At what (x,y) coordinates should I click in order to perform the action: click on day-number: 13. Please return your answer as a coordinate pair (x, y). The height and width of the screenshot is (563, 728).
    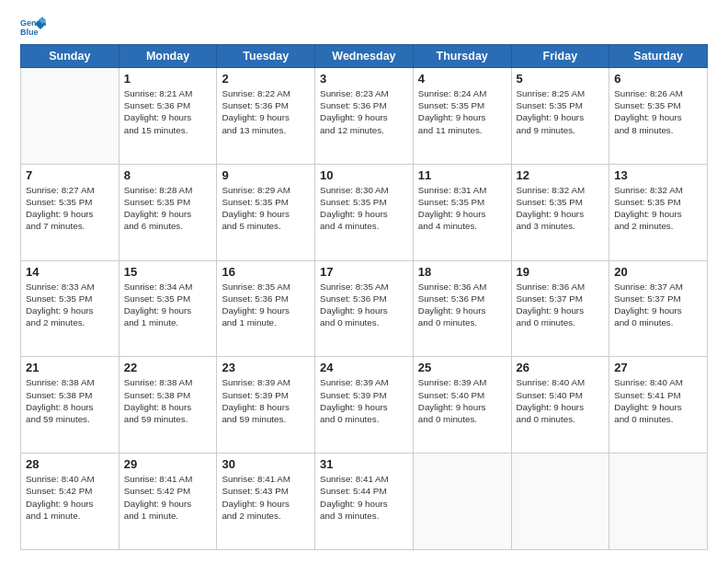
    Looking at the image, I should click on (658, 175).